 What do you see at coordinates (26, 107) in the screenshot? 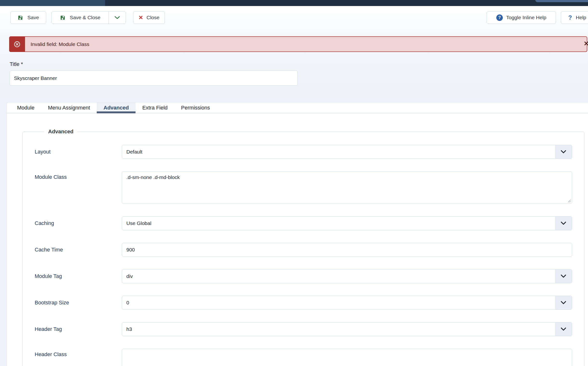
I see `tab-module: Module` at bounding box center [26, 107].